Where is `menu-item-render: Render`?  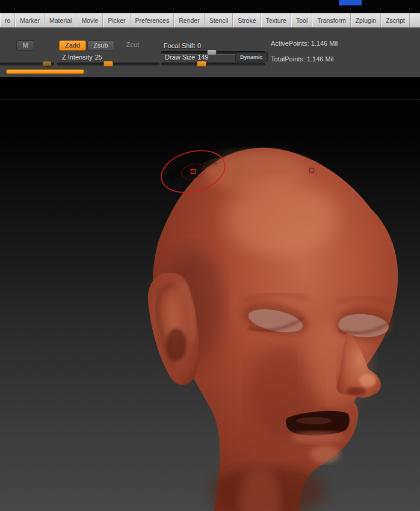 menu-item-render: Render is located at coordinates (189, 20).